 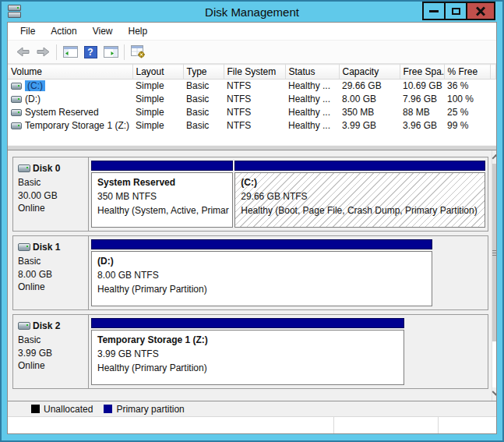 I want to click on forward-icon, so click(x=44, y=51).